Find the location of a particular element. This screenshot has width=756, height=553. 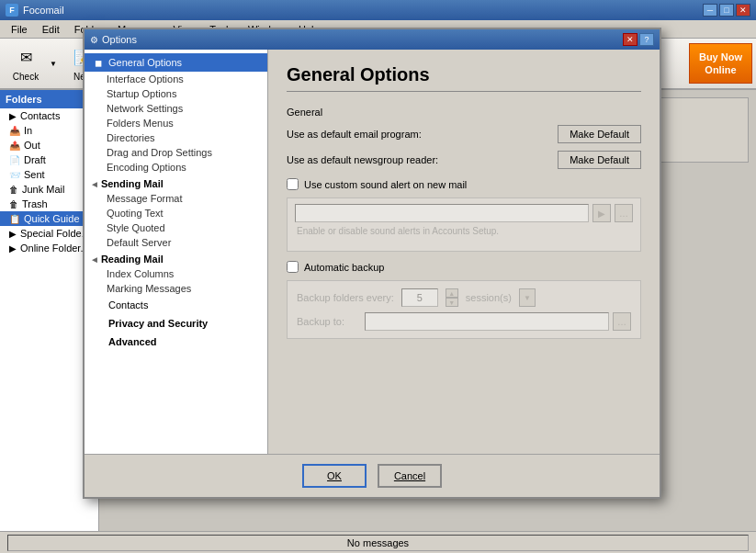

section-general-label: General is located at coordinates (464, 112).